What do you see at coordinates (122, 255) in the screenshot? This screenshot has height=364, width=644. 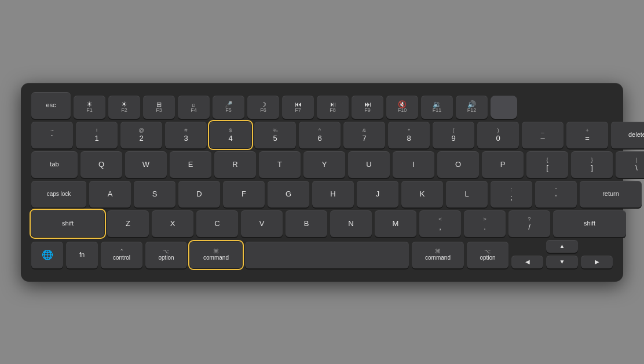 I see `key-control: ⌃ control` at bounding box center [122, 255].